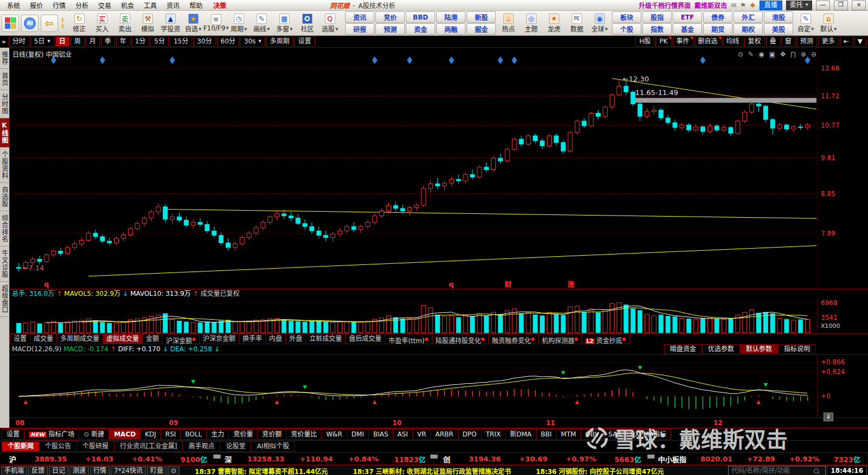  I want to click on indicator-tab-OBV: OBV, so click(592, 434).